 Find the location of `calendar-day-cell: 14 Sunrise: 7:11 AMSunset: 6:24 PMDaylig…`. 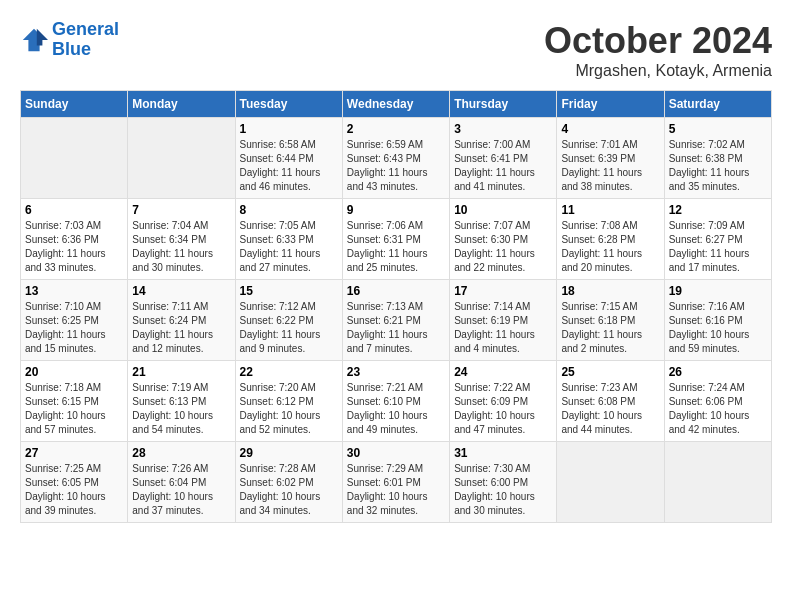

calendar-day-cell: 14 Sunrise: 7:11 AMSunset: 6:24 PMDaylig… is located at coordinates (182, 320).